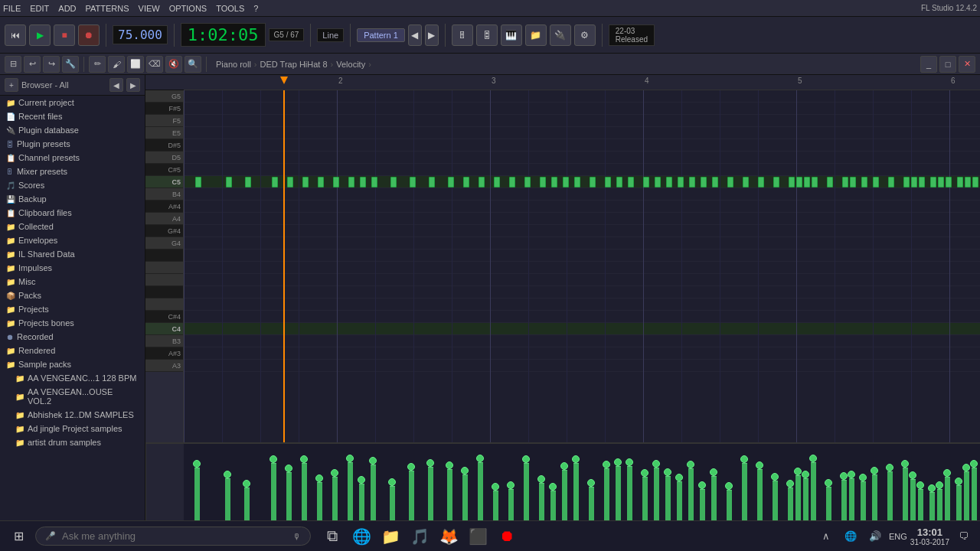 Image resolution: width=980 pixels, height=551 pixels. I want to click on search-input, so click(175, 536).